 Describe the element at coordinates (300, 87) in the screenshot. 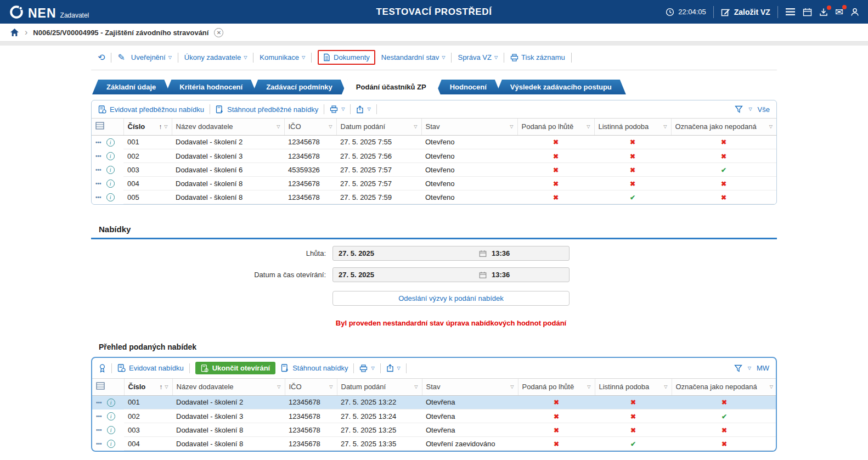

I see `tab: Zadávací podmínky` at that location.